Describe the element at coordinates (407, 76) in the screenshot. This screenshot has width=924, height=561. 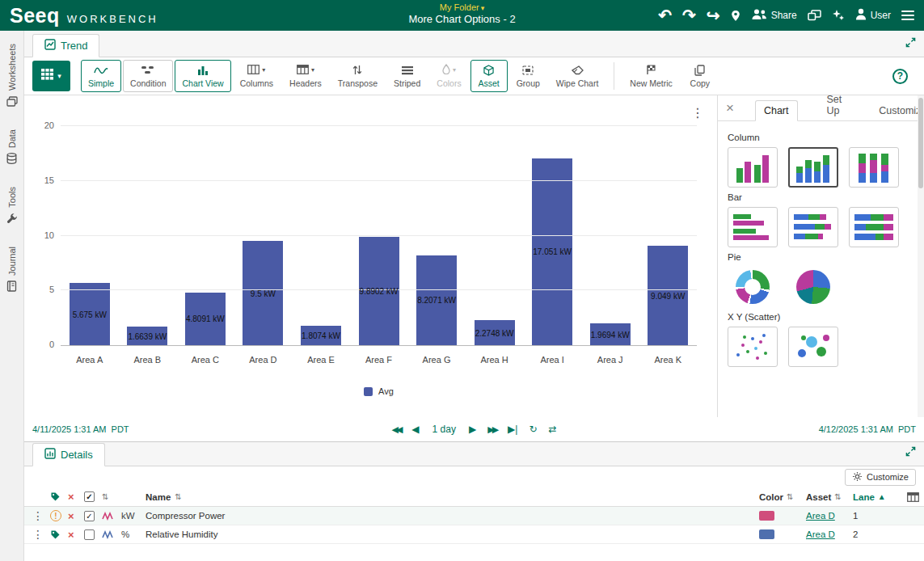
I see `striped-button: Striped` at that location.